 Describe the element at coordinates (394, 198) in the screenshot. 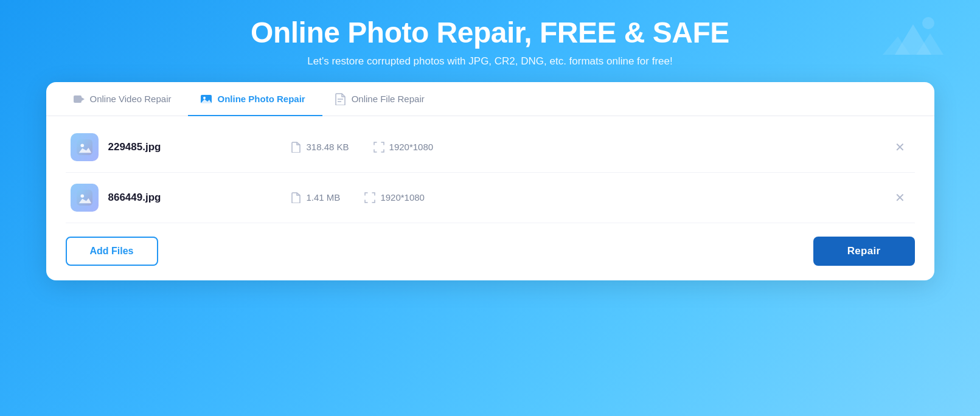

I see `file-dimensions-2: 1920*1080` at that location.